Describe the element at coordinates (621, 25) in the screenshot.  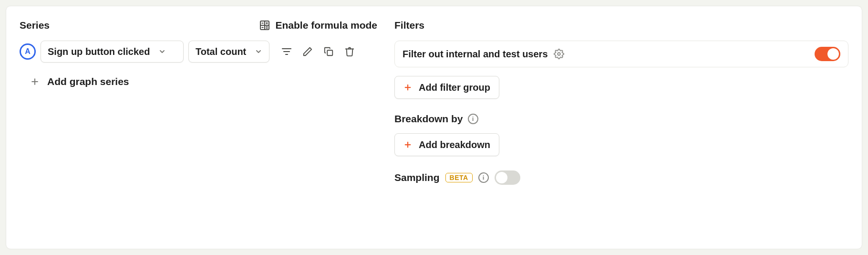
I see `filters-title: Filters` at that location.